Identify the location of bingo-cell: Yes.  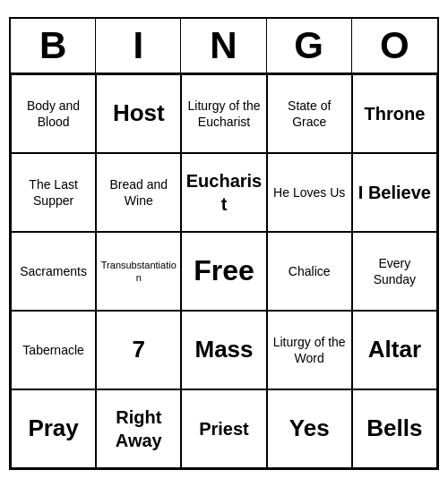
(310, 429).